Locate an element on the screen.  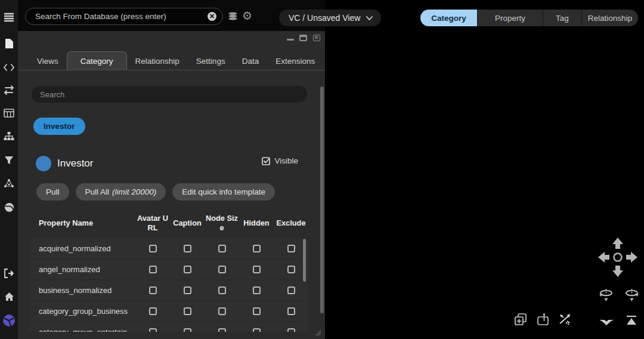
col-avatar-url: Avatar URL is located at coordinates (153, 223).